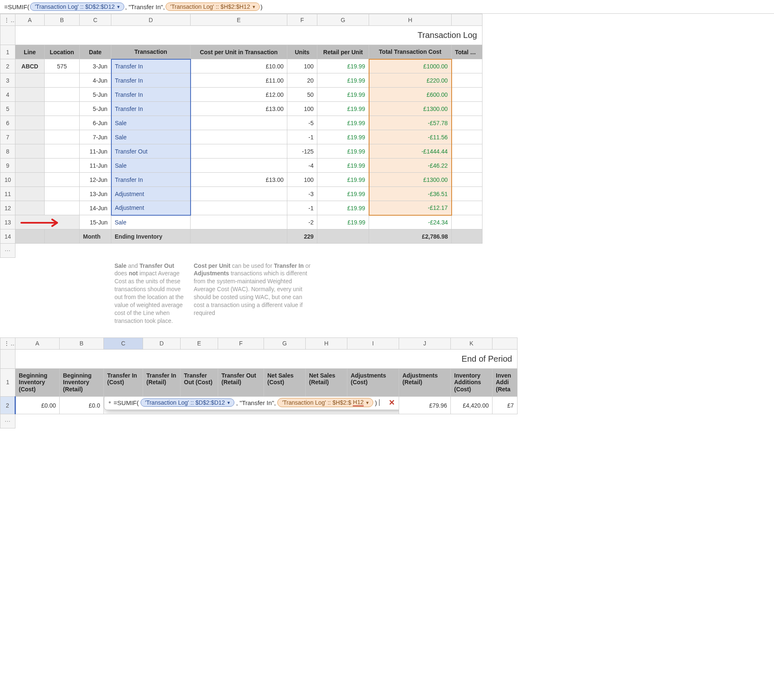  What do you see at coordinates (410, 52) in the screenshot?
I see `header-total-cost: Total Transaction Cost` at bounding box center [410, 52].